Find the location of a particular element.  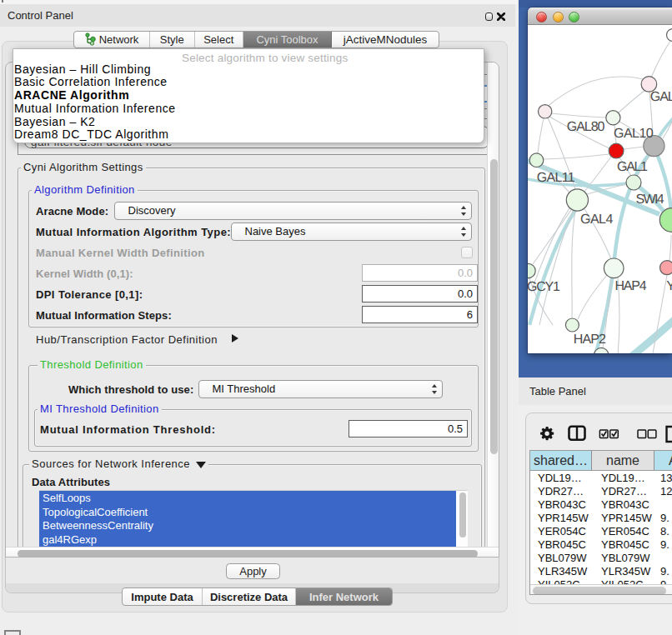

svg-text: GAL1 is located at coordinates (632, 167).